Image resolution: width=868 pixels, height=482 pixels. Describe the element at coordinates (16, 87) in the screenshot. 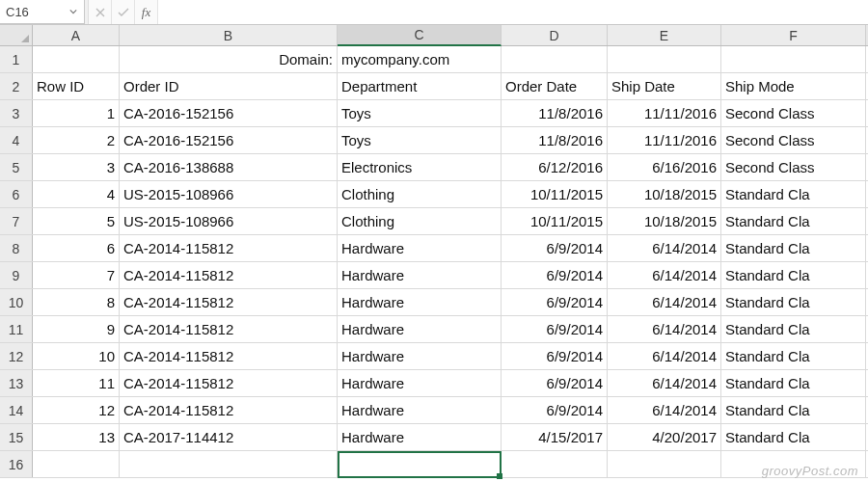

I see `row-header: 2` at that location.